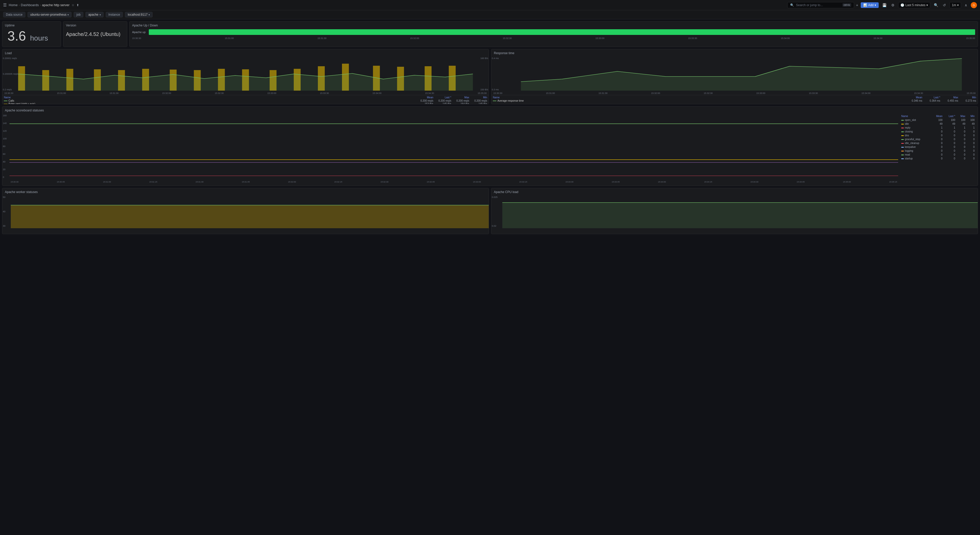 This screenshot has width=980, height=535. I want to click on uptime-unit: hours, so click(39, 38).